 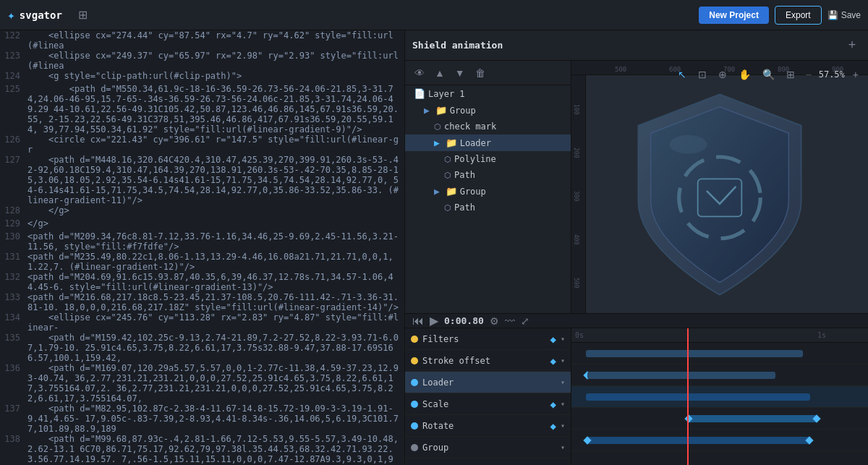 I want to click on timeline-track: 0s 1s, so click(x=720, y=396).